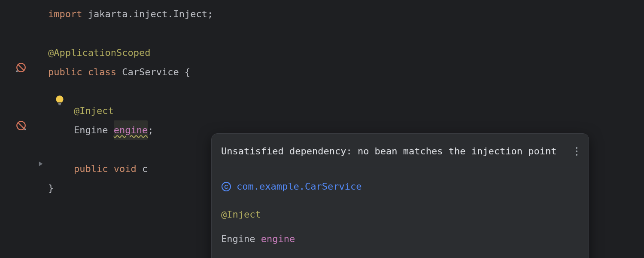 The height and width of the screenshot is (258, 644). Describe the element at coordinates (60, 102) in the screenshot. I see `lightbulb-icon` at that location.